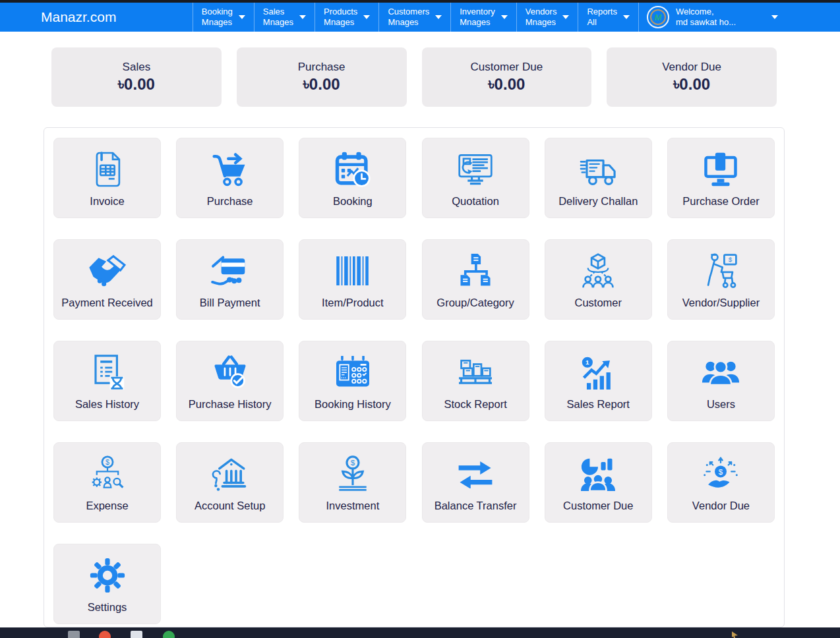 The image size is (840, 638). Describe the element at coordinates (352, 381) in the screenshot. I see `tile-booking-history: Booking History` at that location.